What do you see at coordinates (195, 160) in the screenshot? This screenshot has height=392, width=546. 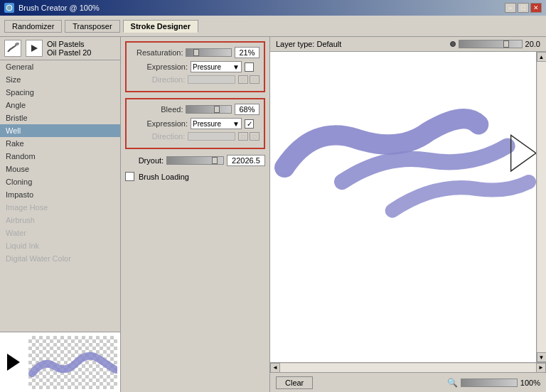 I see `dryout-slider` at bounding box center [195, 160].